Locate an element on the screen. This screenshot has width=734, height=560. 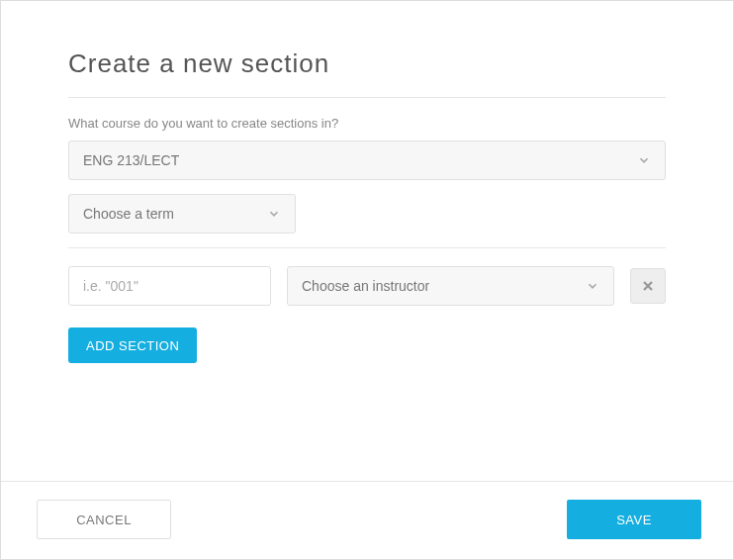
dialog-title: Create a new section is located at coordinates (367, 63).